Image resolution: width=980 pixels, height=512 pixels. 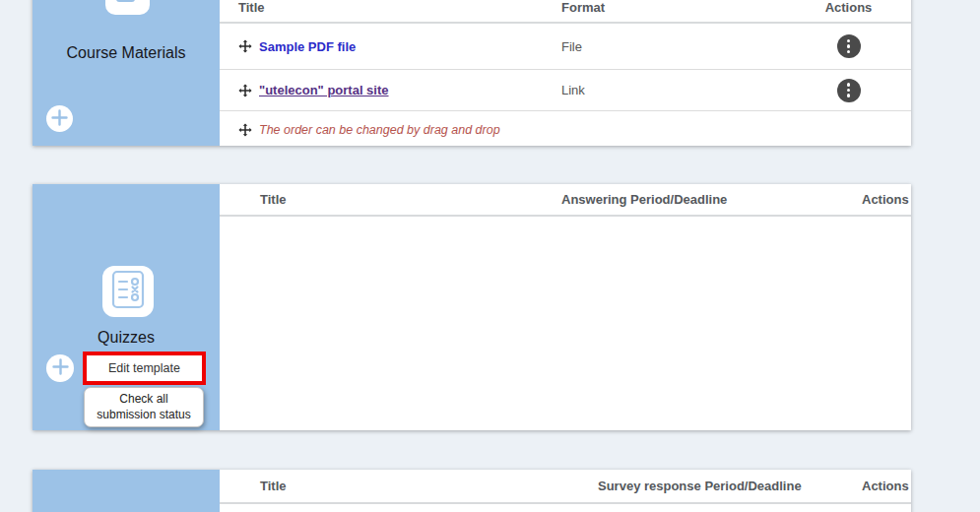 What do you see at coordinates (126, 307) in the screenshot?
I see `quizzes-sidebar: Quizzes Edit template Check all submissi…` at bounding box center [126, 307].